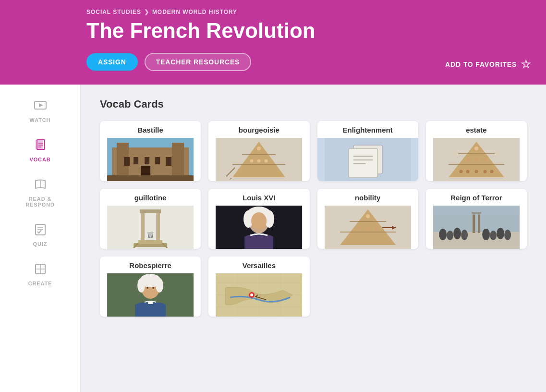 This screenshot has height=392, width=546. Describe the element at coordinates (476, 219) in the screenshot. I see `vocab-card-reign-of-terror: Reign of Terror` at that location.